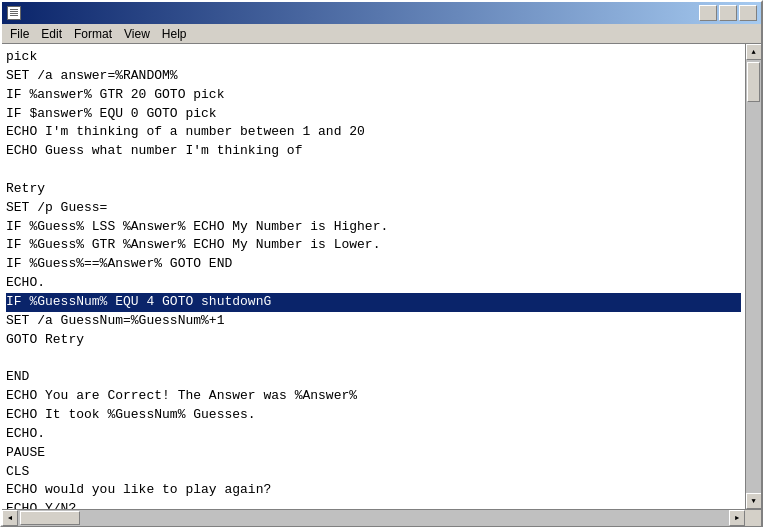 This screenshot has height=527, width=763. What do you see at coordinates (708, 13) in the screenshot?
I see `minimize-button` at bounding box center [708, 13].